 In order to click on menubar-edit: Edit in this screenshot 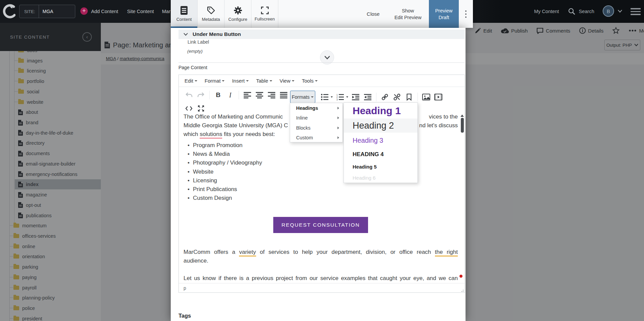, I will do `click(191, 81)`.